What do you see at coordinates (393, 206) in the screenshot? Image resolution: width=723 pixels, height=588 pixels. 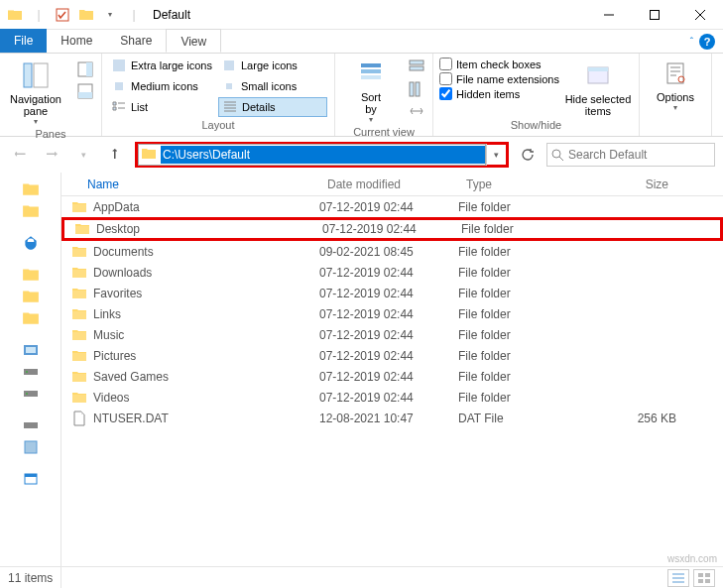 I see `file-row: AppData07-12-2019 02:44File folder` at bounding box center [393, 206].